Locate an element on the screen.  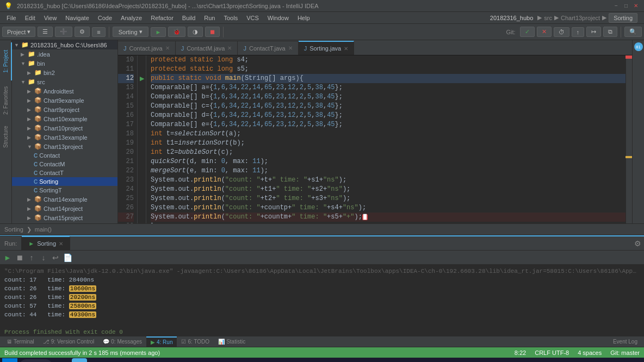
sidebar-item-chart14example: ▶ 📦 Chart14example is located at coordinates (65, 199).